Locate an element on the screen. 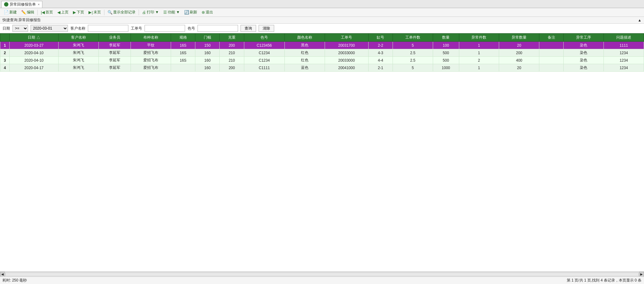  status-bar: 耗时: 250 毫秒 第 1 页/共 1 页,找到 4 条记录，本页显示 0 条 is located at coordinates (322, 280).